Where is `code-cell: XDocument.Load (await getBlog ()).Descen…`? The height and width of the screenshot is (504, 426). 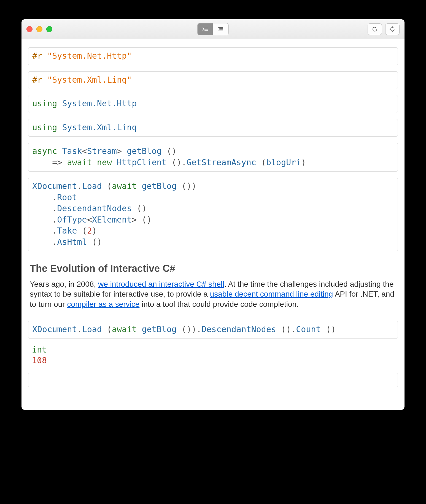
code-cell: XDocument.Load (await getBlog ()).Descen… is located at coordinates (213, 330).